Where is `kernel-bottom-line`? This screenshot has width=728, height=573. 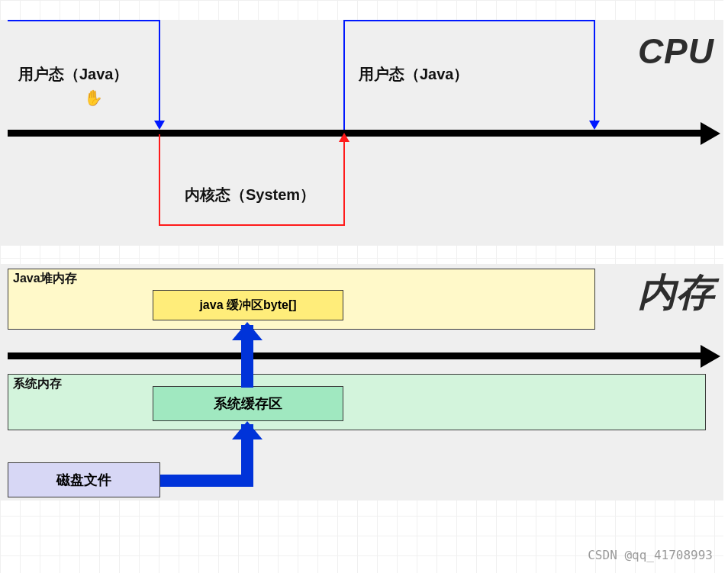 kernel-bottom-line is located at coordinates (252, 225).